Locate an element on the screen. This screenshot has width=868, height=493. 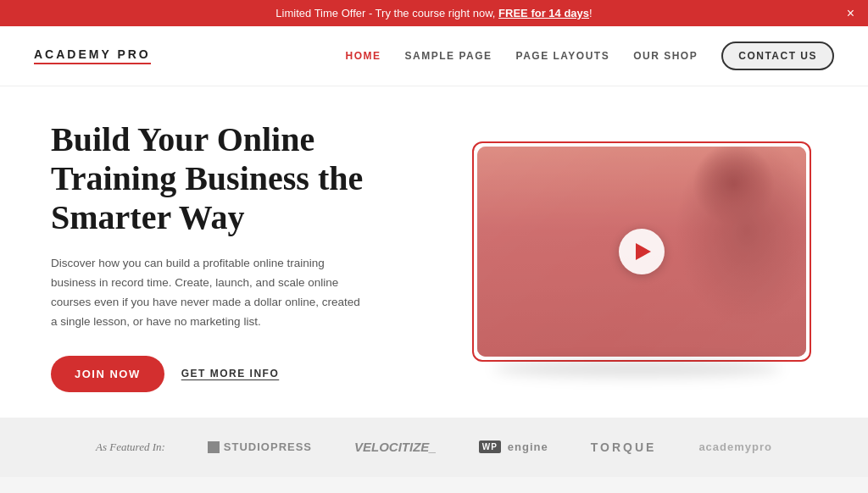
promo-banner: Limited Time Offer - Try the course righ… is located at coordinates (434, 14).